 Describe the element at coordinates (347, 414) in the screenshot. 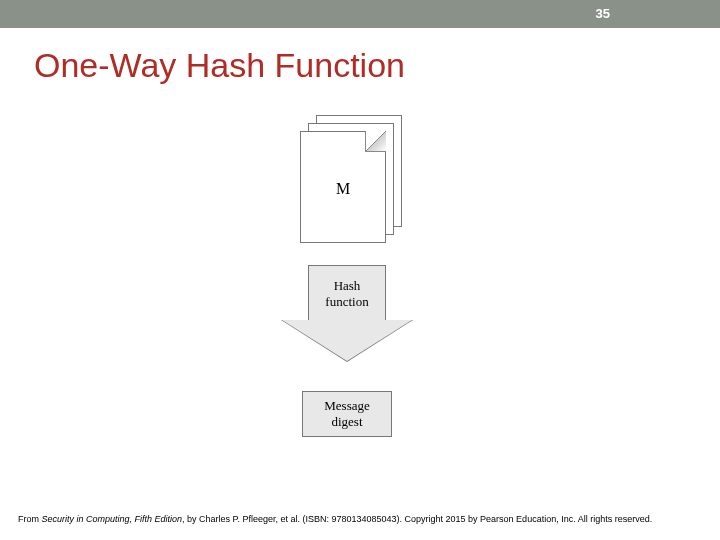

I see `message-digest-label: Message digest` at that location.